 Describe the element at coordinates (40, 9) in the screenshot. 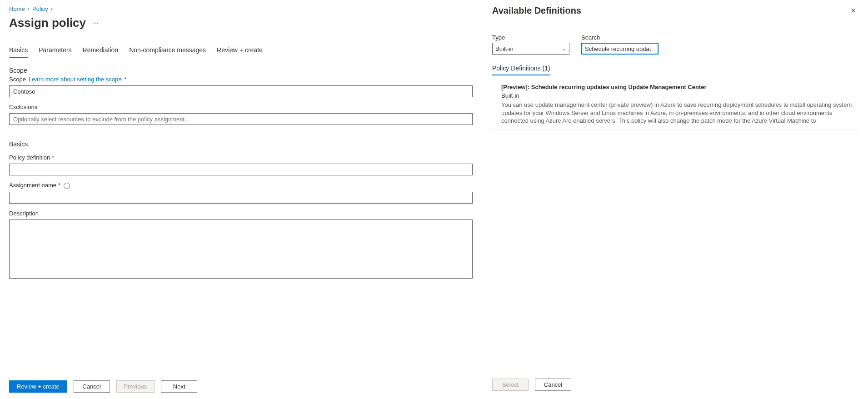

I see `breadcrumb-policy: Policy` at that location.